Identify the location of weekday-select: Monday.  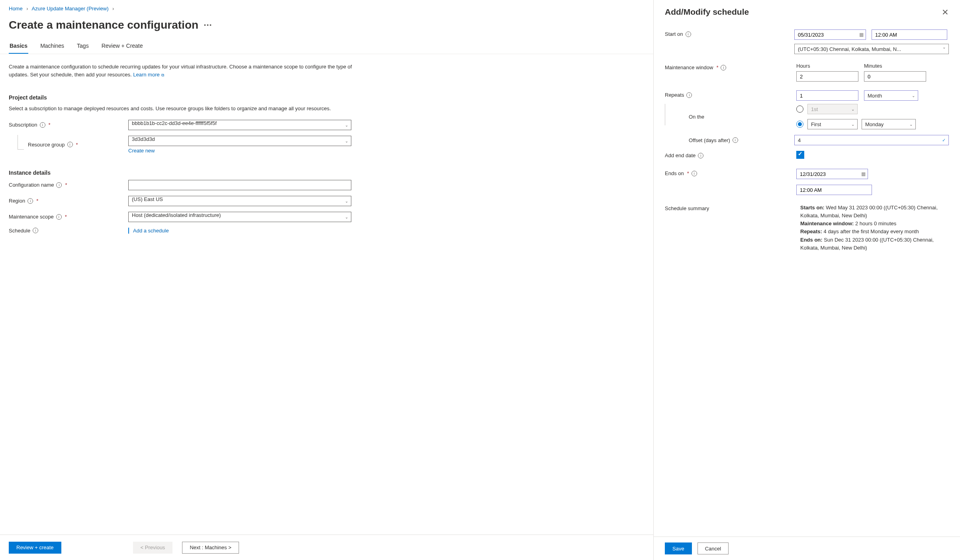
(889, 124).